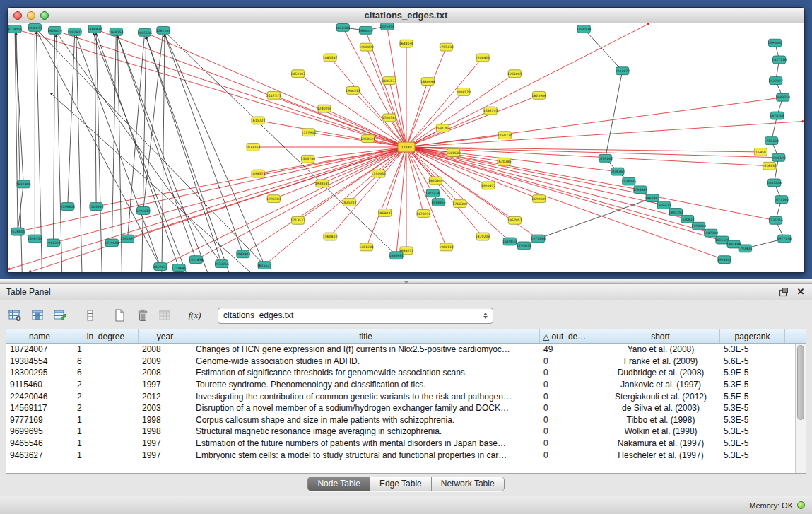 The image size is (812, 514). I want to click on graph-node: 1452407, so click(298, 74).